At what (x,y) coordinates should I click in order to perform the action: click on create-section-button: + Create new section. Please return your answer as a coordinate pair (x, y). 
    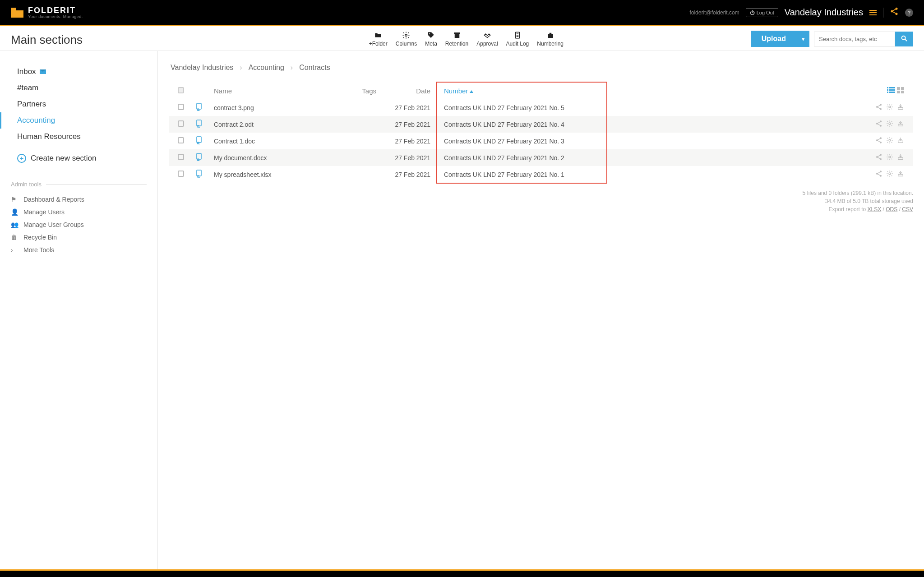
    Looking at the image, I should click on (79, 158).